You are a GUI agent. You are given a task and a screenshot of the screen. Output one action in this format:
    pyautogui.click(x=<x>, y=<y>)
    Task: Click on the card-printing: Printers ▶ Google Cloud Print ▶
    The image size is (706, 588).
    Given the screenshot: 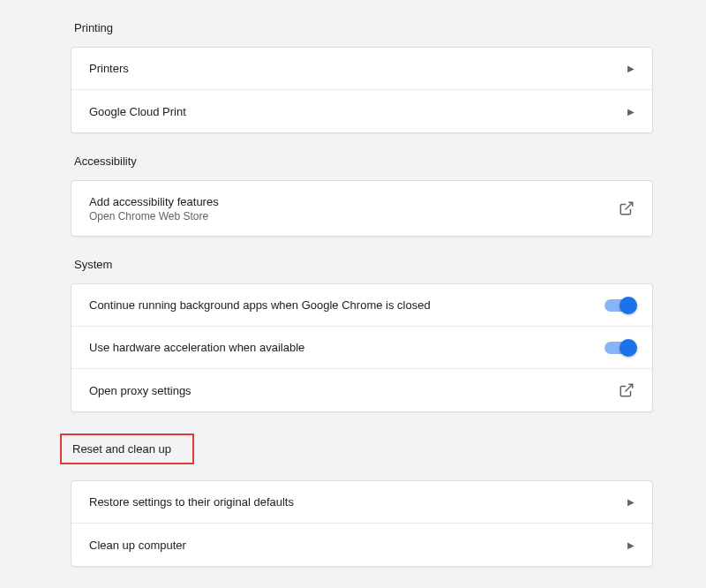 What is the action you would take?
    pyautogui.click(x=362, y=90)
    